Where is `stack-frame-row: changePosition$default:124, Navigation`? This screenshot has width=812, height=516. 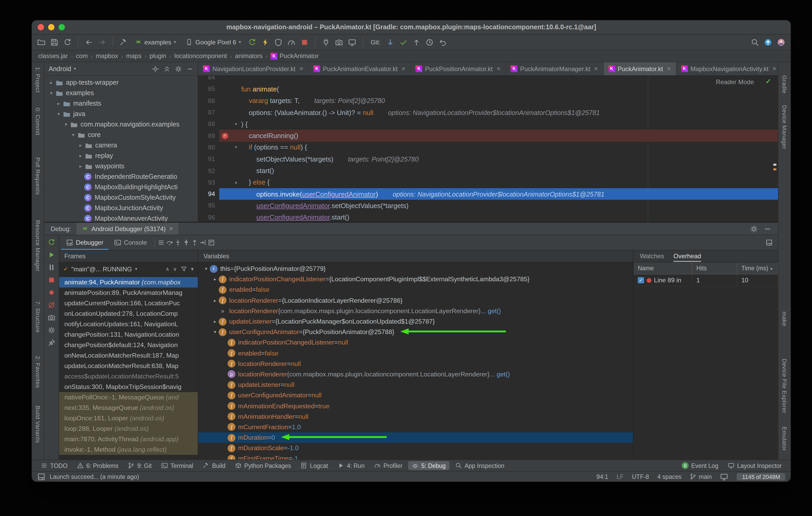 stack-frame-row: changePosition$default:124, Navigation is located at coordinates (128, 345).